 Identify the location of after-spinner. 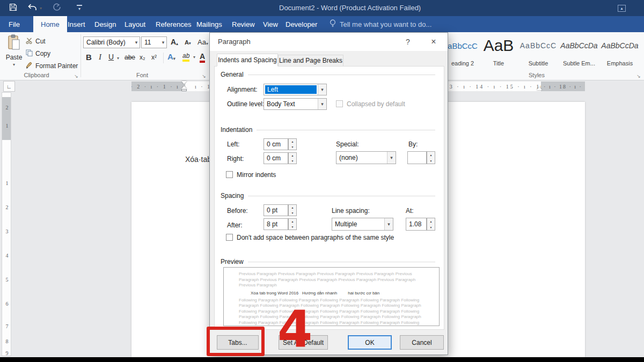
(292, 224).